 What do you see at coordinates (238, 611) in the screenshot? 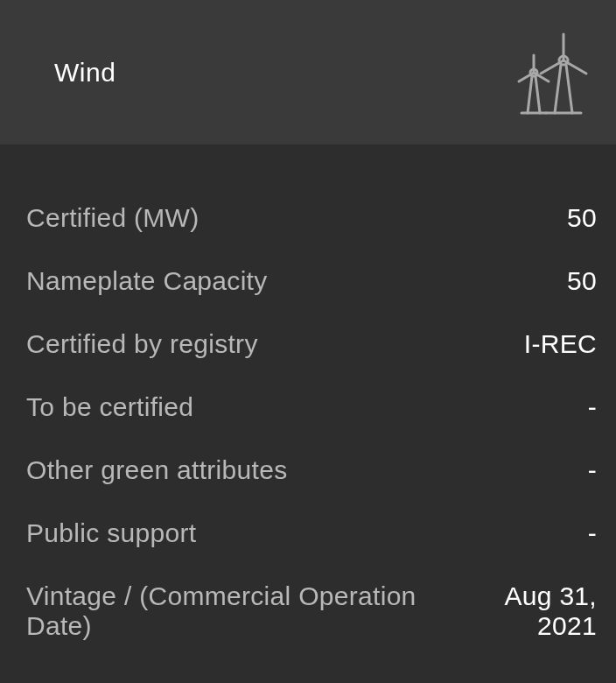
I see `detail-label: Vintage / (Commercial Operation Date)` at bounding box center [238, 611].